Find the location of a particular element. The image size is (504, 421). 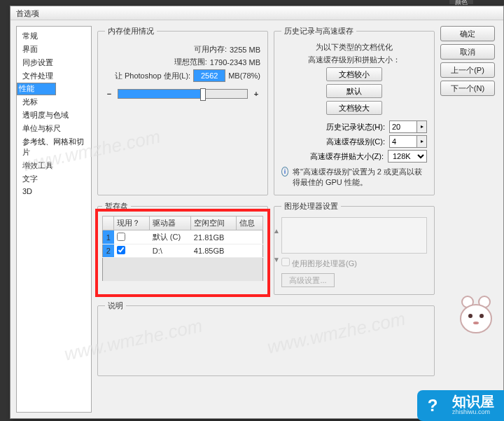

use-gpu-checkbox is located at coordinates (286, 262).